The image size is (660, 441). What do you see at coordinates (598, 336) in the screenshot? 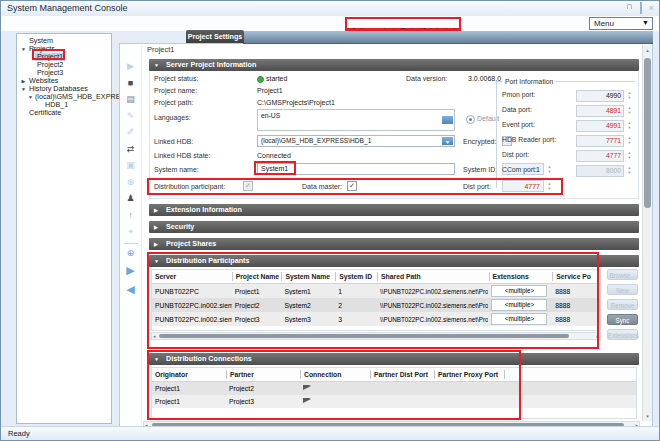
I see `scroll-right-icon: ▸` at bounding box center [598, 336].